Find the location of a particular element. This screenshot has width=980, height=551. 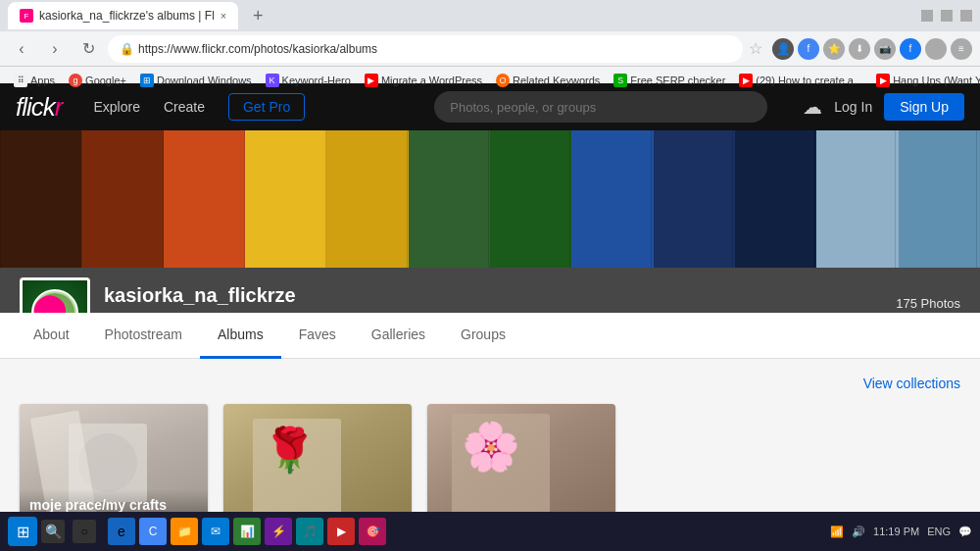

avatar-image is located at coordinates (55, 296).